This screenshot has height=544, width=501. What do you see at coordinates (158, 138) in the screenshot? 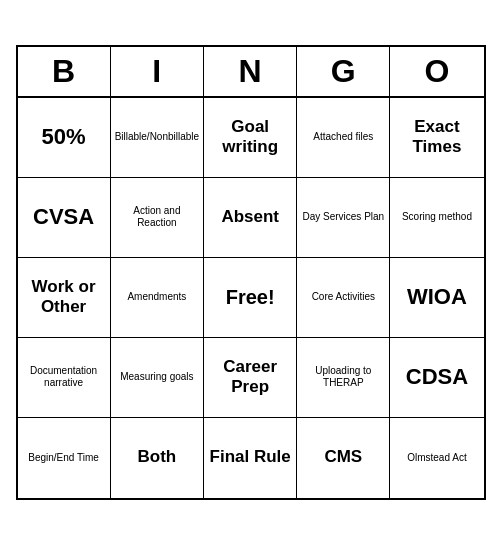
I see `bingo-cell-1: Billable/Nonbillable` at bounding box center [158, 138].